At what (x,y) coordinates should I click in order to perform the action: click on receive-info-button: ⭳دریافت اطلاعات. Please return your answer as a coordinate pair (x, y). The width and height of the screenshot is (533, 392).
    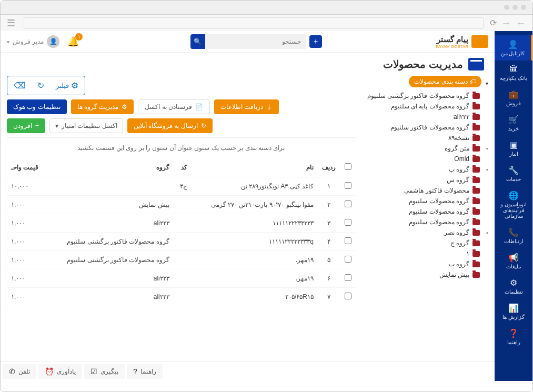
    Looking at the image, I should click on (246, 107).